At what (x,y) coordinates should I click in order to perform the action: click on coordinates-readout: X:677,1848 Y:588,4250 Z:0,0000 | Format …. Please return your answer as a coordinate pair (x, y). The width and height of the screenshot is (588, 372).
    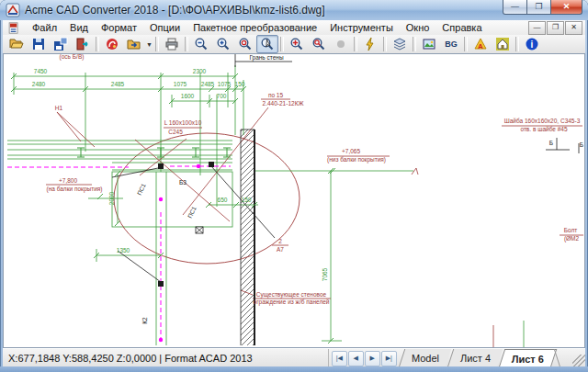
    Looking at the image, I should click on (165, 358).